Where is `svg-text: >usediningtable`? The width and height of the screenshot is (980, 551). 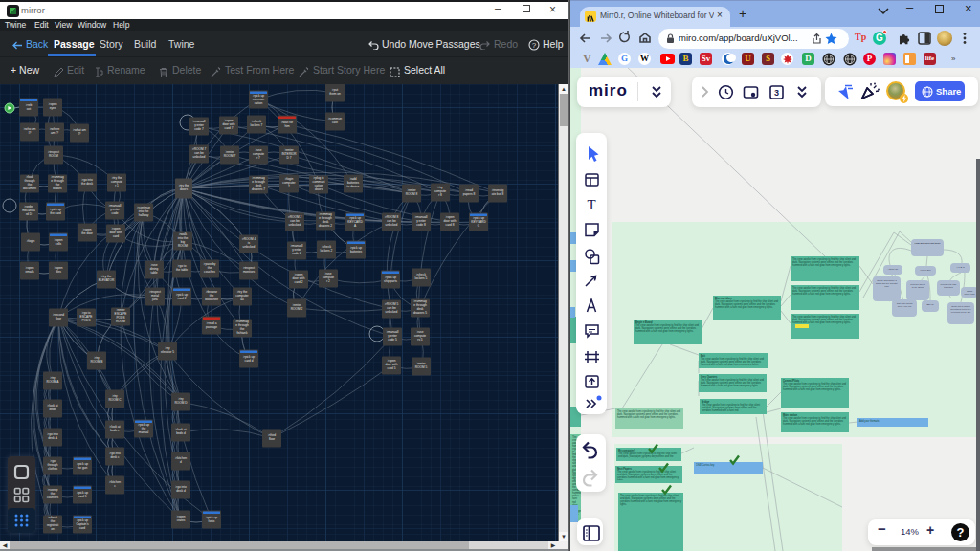
svg-text: >usediningtable is located at coordinates (155, 269).